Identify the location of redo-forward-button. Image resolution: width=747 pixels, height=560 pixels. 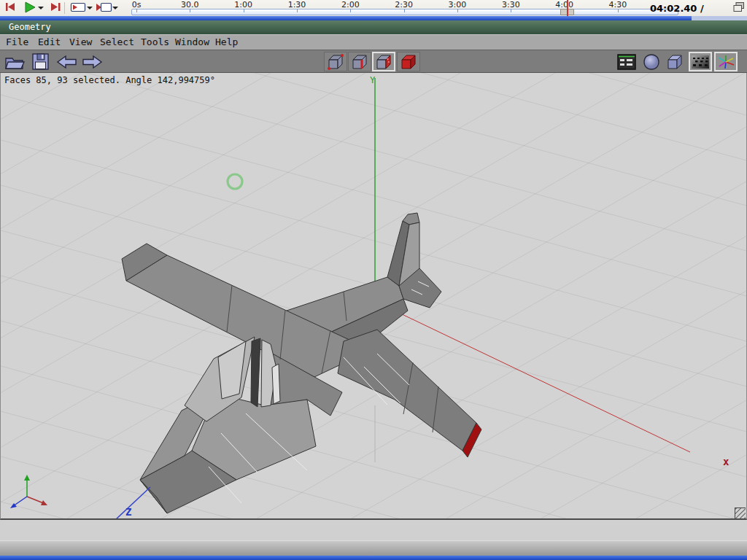
(92, 61).